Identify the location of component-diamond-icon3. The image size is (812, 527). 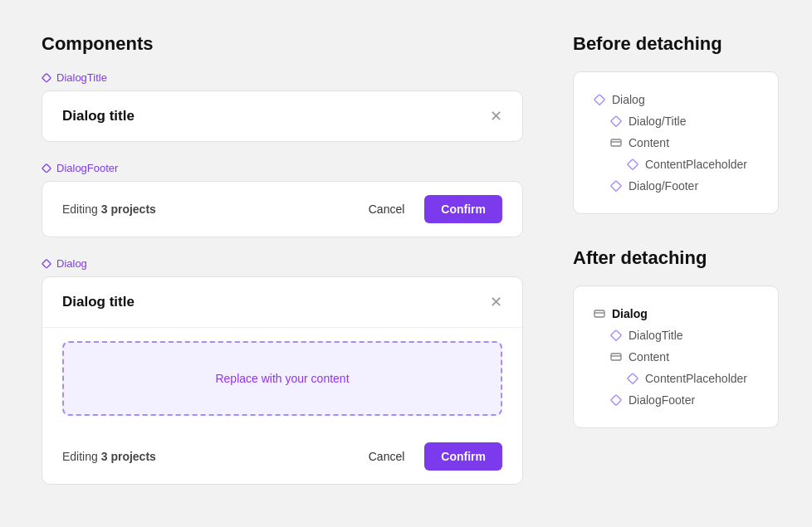
(46, 264).